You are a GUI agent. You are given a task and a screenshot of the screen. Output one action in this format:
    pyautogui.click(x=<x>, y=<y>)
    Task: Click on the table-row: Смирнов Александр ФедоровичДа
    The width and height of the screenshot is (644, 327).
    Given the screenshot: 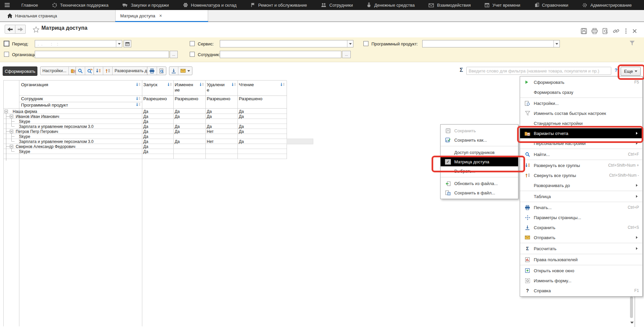 What is the action you would take?
    pyautogui.click(x=145, y=146)
    